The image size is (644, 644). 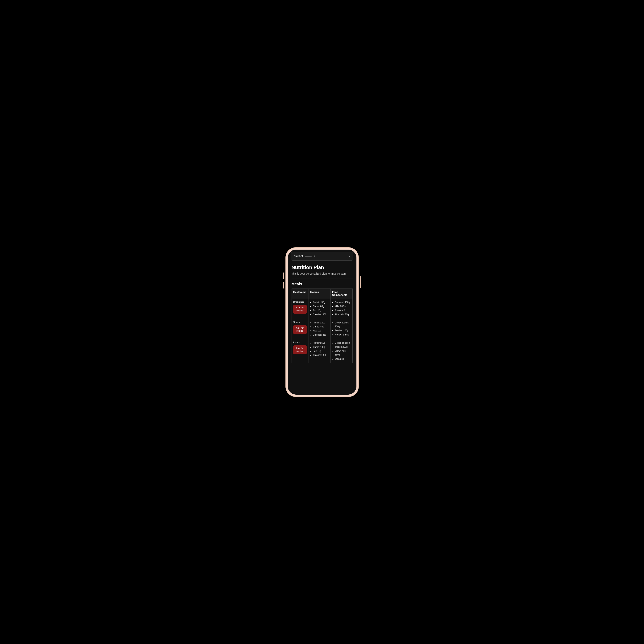 I want to click on macro-item: Protein: 50g, so click(x=321, y=343).